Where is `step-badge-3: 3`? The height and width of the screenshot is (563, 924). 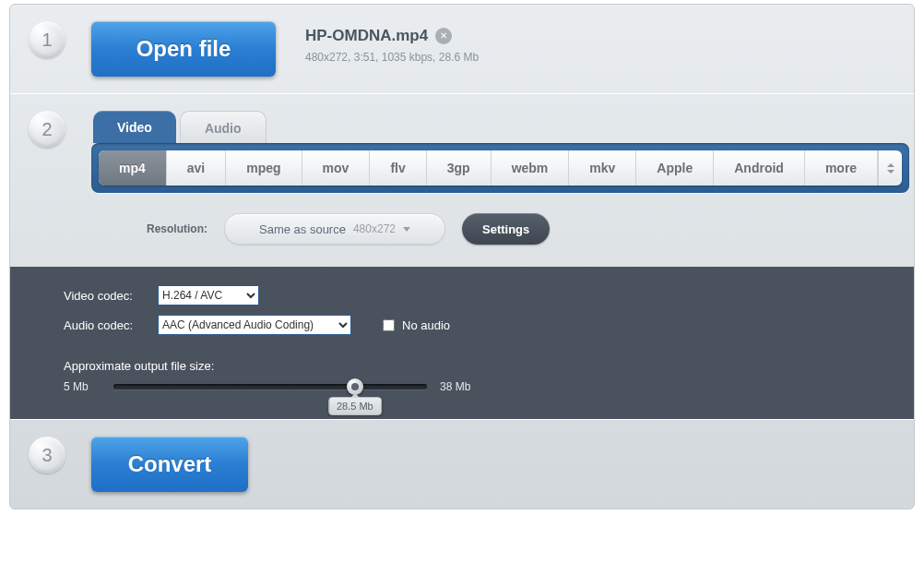
step-badge-3: 3 is located at coordinates (47, 455).